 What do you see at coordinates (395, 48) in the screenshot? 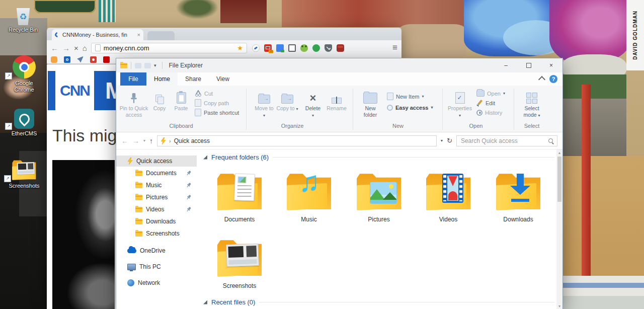
I see `browser-menu-icon: ≡` at bounding box center [395, 48].